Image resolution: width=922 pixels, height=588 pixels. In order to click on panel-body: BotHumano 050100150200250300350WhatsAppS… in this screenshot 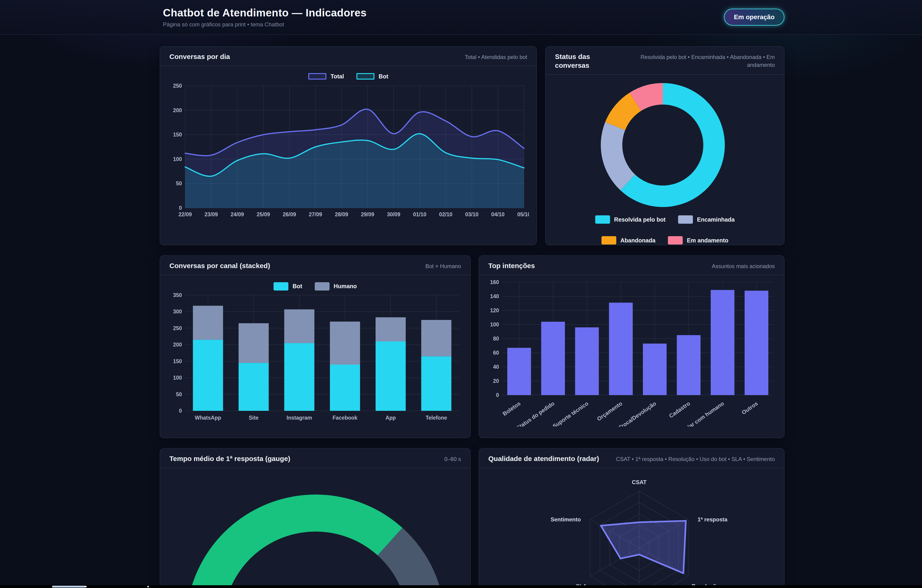, I will do `click(315, 351)`.